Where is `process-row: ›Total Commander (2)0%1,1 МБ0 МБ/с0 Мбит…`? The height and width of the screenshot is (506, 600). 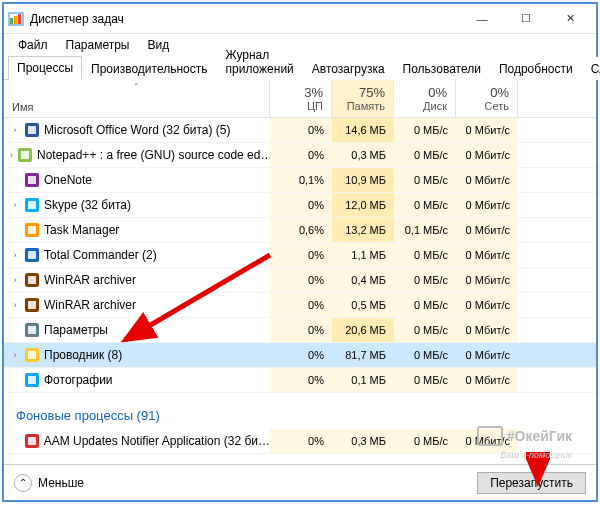 process-row: ›Total Commander (2)0%1,1 МБ0 МБ/с0 Мбит… is located at coordinates (300, 256).